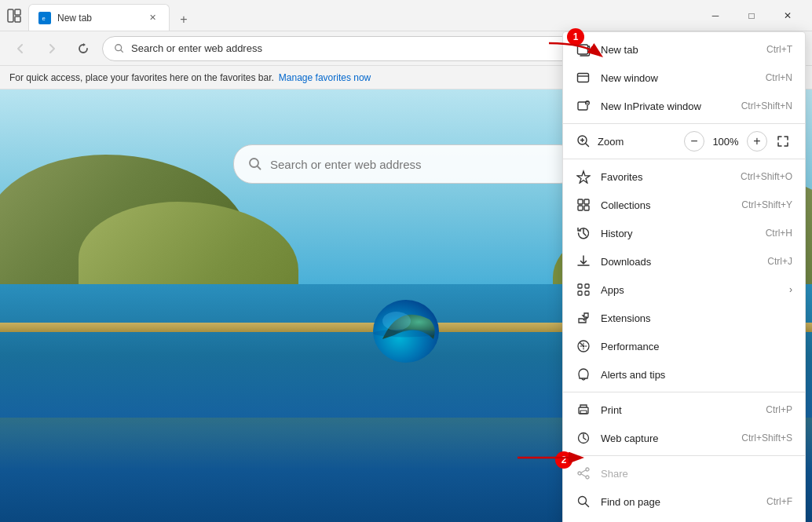 This screenshot has height=522, width=812. Describe the element at coordinates (83, 49) in the screenshot. I see `refresh-icon` at that location.